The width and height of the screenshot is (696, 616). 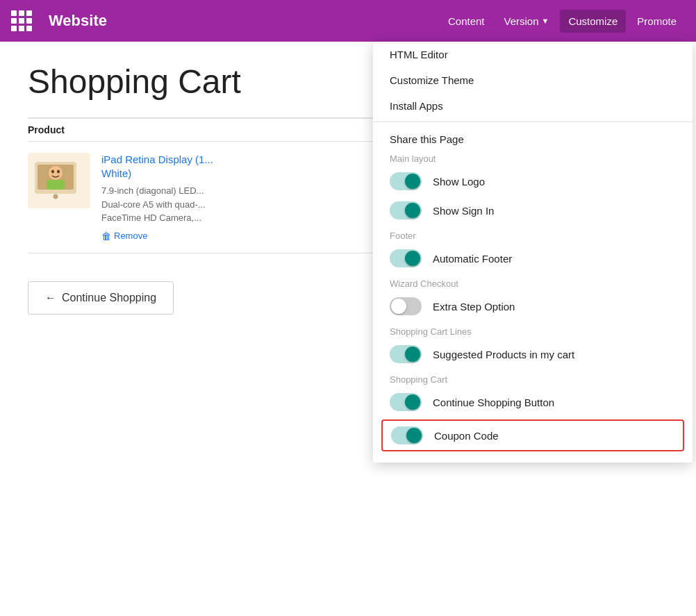 I want to click on continue-shopping-btn-toggle, so click(x=406, y=402).